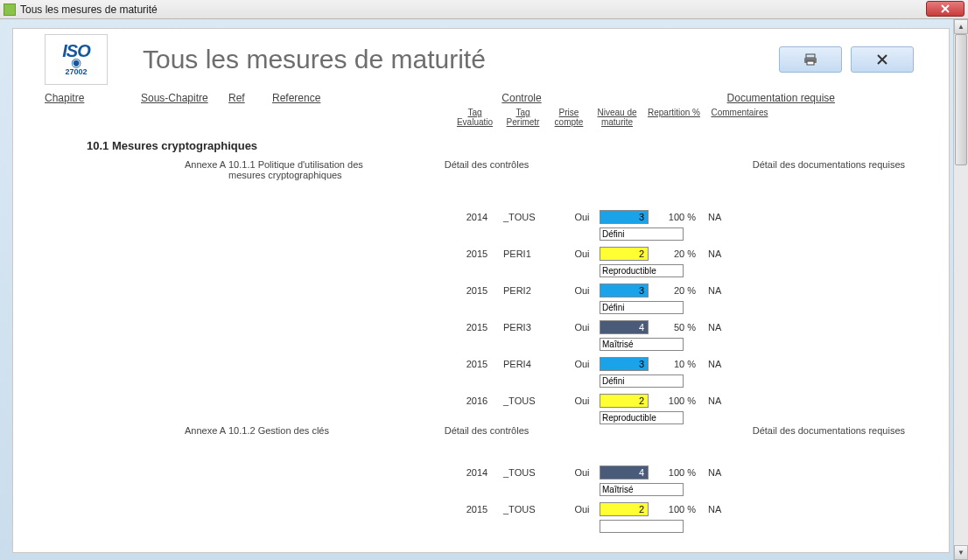 Image resolution: width=968 pixels, height=560 pixels. What do you see at coordinates (474, 117) in the screenshot?
I see `sub-tag-eval: Tag Evaluatio` at bounding box center [474, 117].